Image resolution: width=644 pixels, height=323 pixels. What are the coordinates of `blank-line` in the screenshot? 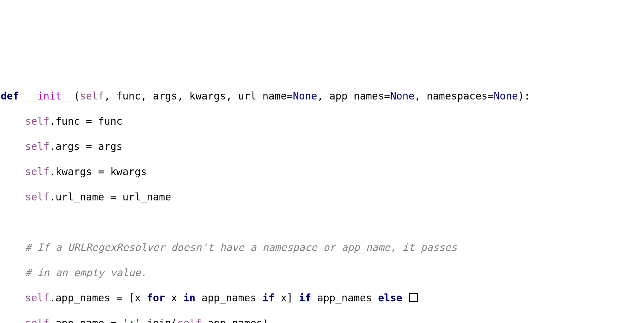 It's located at (322, 222).